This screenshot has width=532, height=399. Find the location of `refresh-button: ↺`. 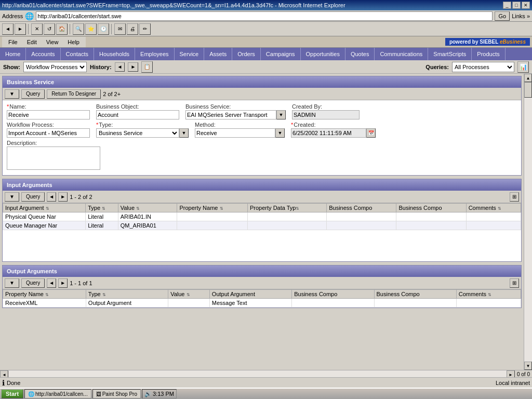

refresh-button: ↺ is located at coordinates (49, 29).